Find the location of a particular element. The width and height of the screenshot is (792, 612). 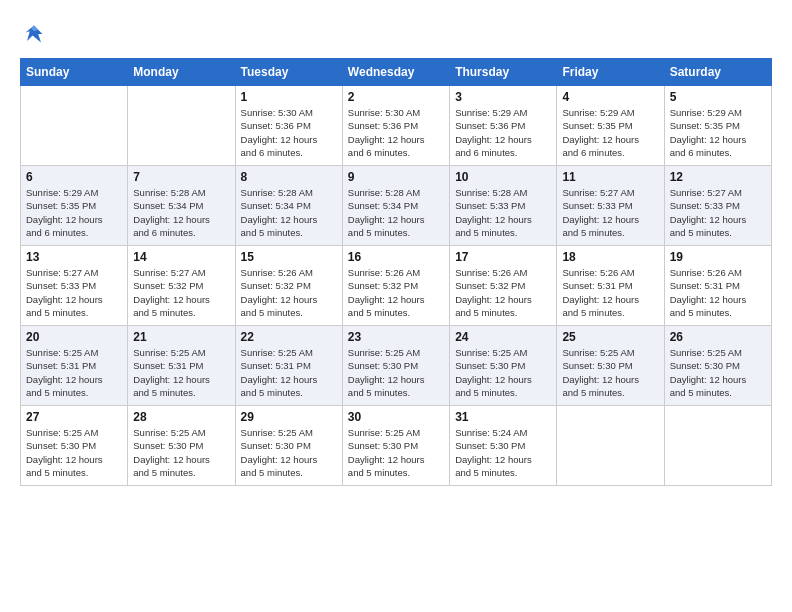

calendar-cell: 20Sunrise: 5:25 AM Sunset: 5:31 PM Dayli… is located at coordinates (74, 366).